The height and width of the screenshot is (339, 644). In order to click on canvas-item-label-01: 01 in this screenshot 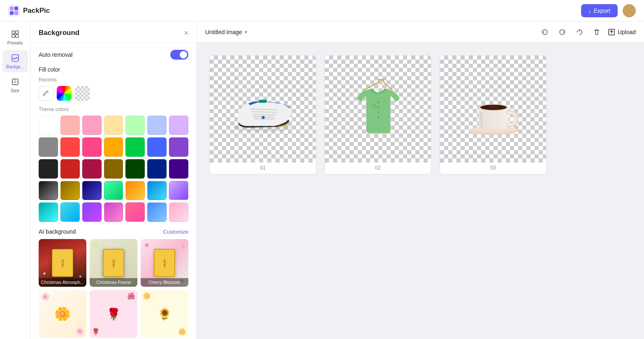, I will do `click(263, 168)`.